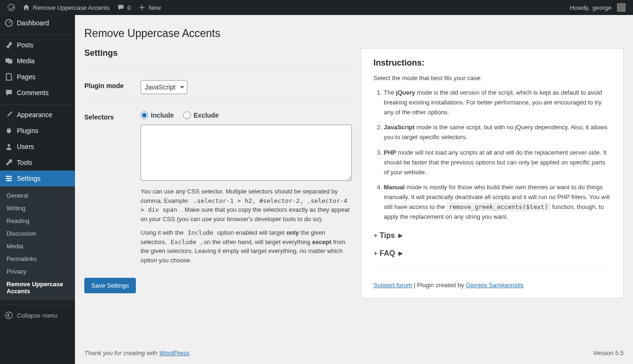  What do you see at coordinates (492, 253) in the screenshot?
I see `faq-toggle: +FAQ ►` at bounding box center [492, 253].